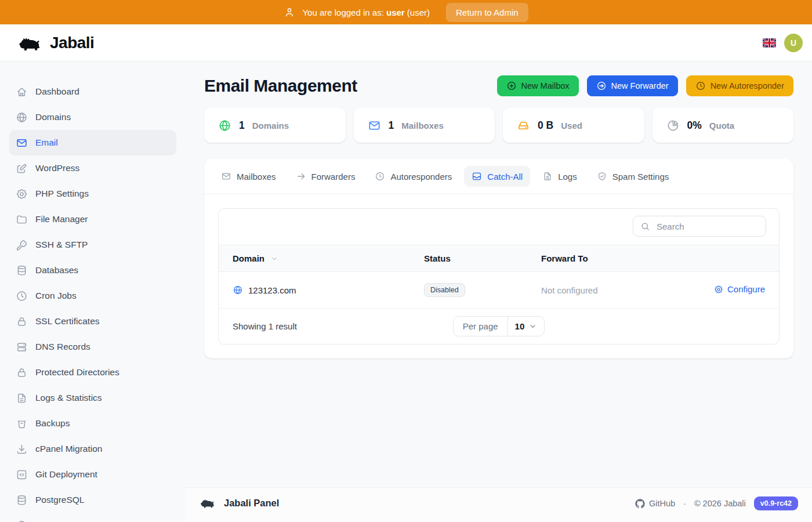  What do you see at coordinates (570, 290) in the screenshot?
I see `forward-to-value: Not configured` at bounding box center [570, 290].